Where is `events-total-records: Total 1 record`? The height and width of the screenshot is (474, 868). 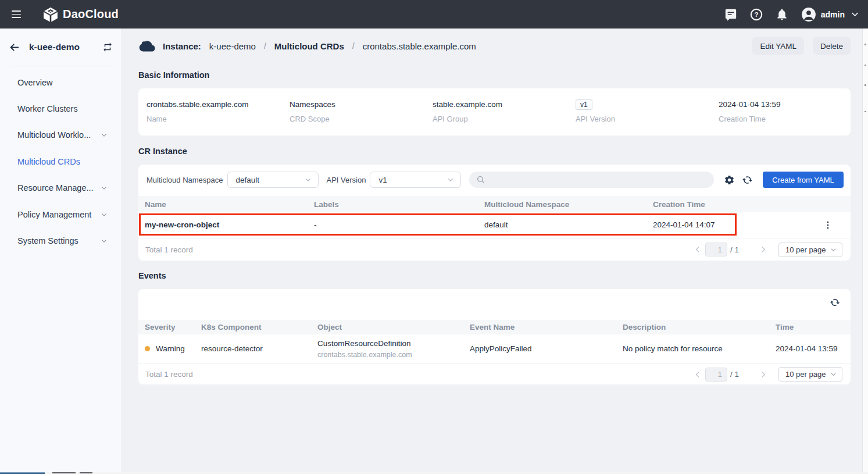
events-total-records: Total 1 record is located at coordinates (169, 375).